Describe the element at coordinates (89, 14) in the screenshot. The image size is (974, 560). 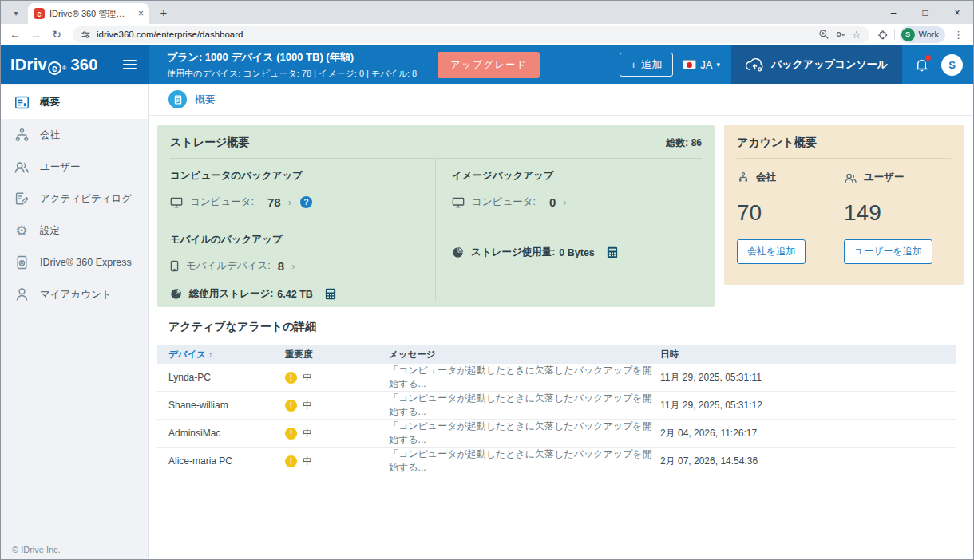
I see `browser-tab: e IDrive® 360 管理コンソール ×` at that location.